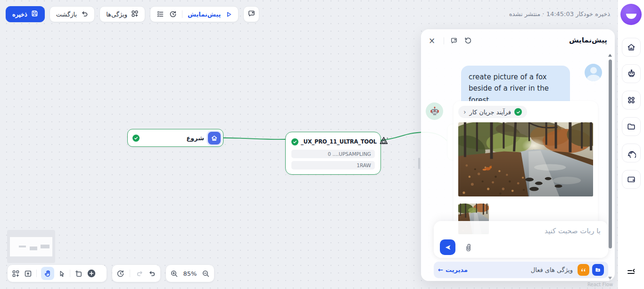 The height and width of the screenshot is (289, 644). Describe the element at coordinates (453, 270) in the screenshot. I see `manage-link: مدیریت ←` at that location.